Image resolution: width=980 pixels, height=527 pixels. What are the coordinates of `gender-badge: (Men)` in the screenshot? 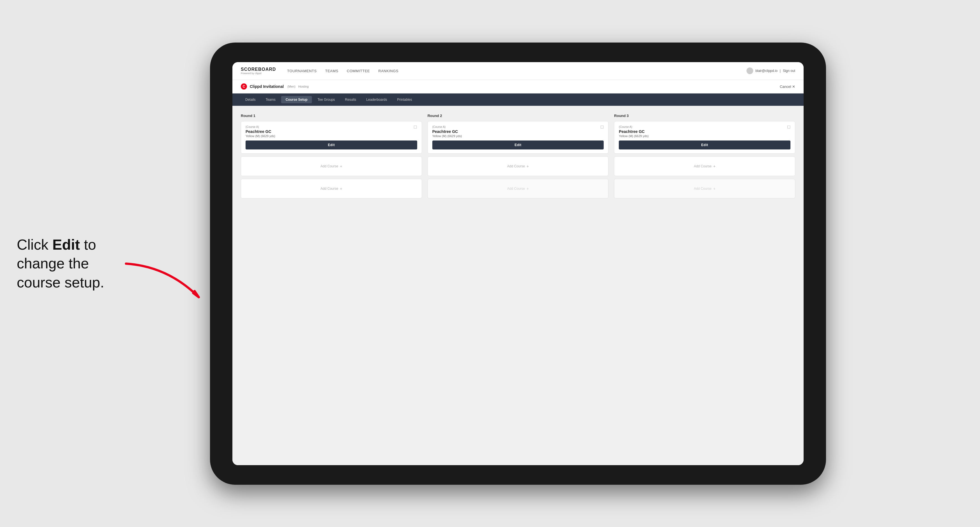 It's located at (291, 87).